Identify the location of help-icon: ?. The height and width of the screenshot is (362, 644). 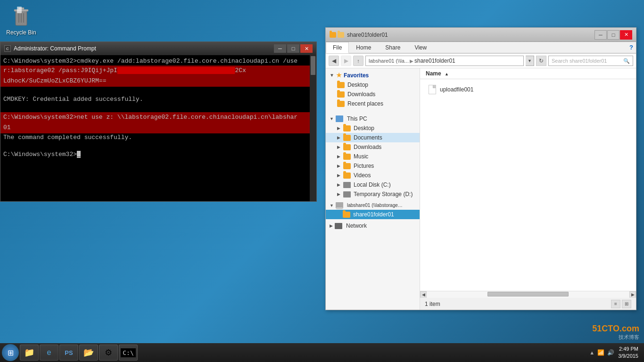
(631, 48).